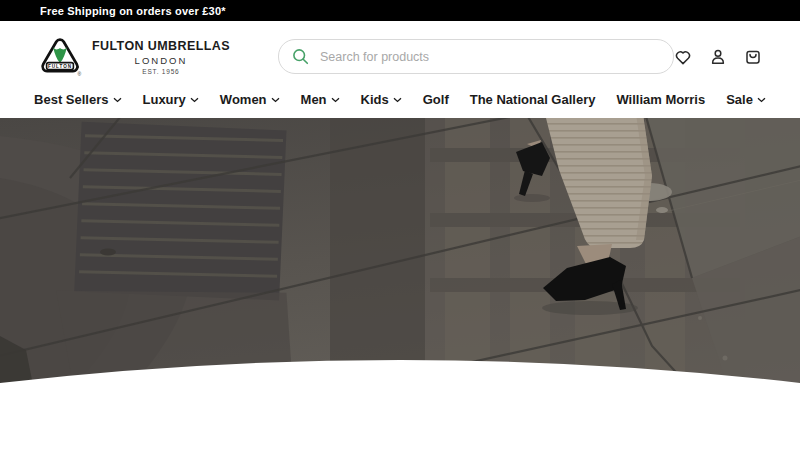 This screenshot has height=450, width=800. What do you see at coordinates (60, 57) in the screenshot?
I see `fulton-logo-icon: FULTON ®` at bounding box center [60, 57].